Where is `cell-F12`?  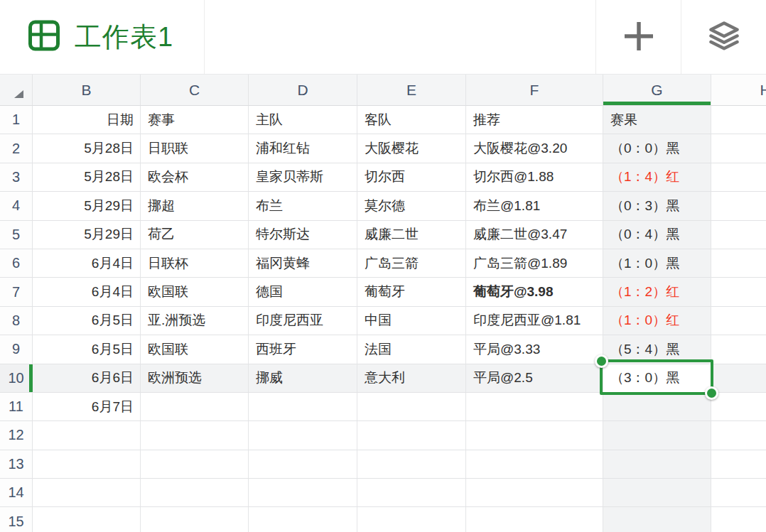
cell-F12 is located at coordinates (534, 435).